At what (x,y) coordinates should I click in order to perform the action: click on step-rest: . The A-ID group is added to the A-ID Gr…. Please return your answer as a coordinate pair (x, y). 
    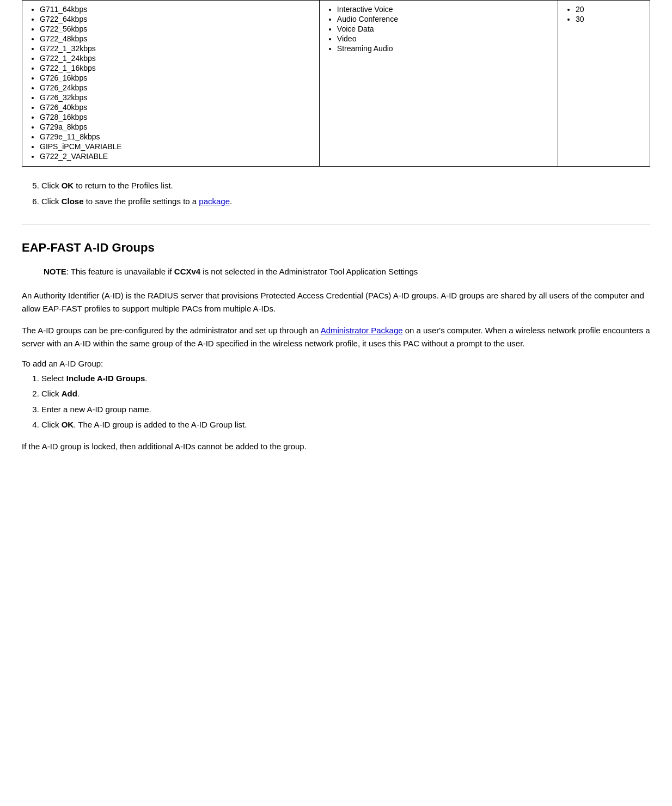
    Looking at the image, I should click on (160, 425).